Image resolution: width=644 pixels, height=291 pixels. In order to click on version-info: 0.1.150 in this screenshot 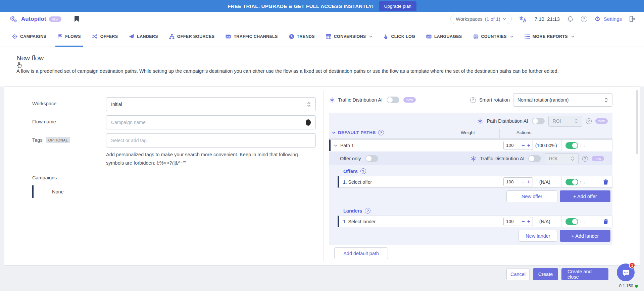, I will do `click(629, 286)`.